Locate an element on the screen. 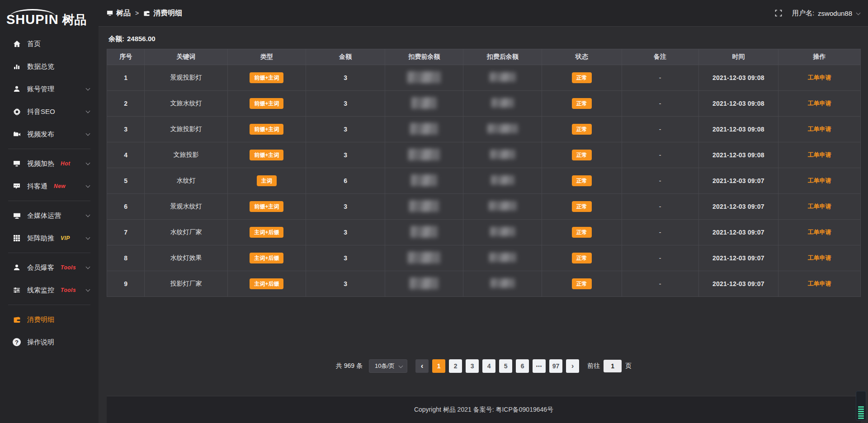 This screenshot has height=423, width=868. page-button-2: 2 is located at coordinates (456, 366).